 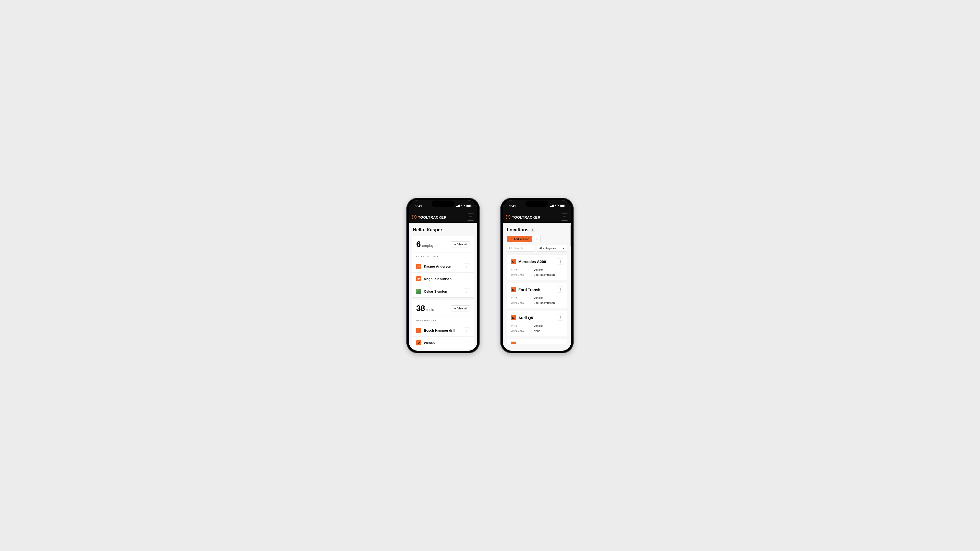 I want to click on location-card: Mercedes A200 TYPEVehicle EMPLOYEEEmil R…, so click(x=537, y=267).